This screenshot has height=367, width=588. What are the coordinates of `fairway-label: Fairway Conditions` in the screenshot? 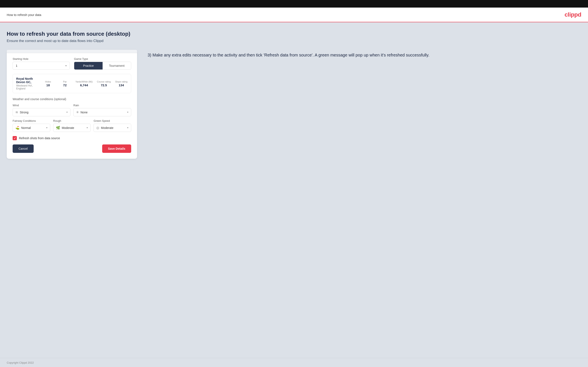 It's located at (32, 121).